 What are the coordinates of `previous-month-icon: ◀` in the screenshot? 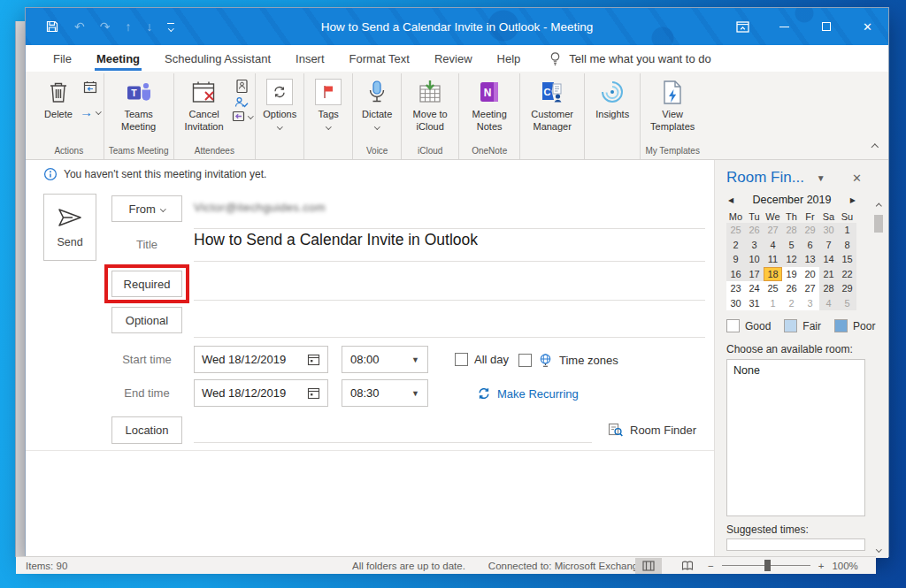 It's located at (731, 200).